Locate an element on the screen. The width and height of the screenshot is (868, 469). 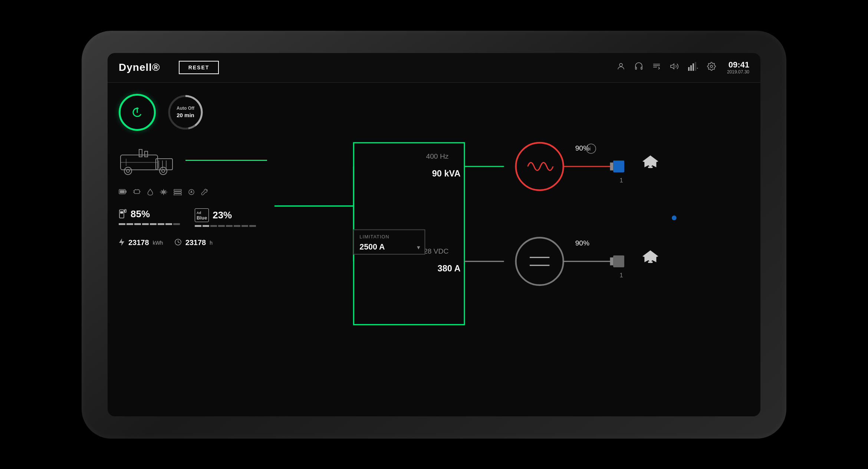
hours-unit: h is located at coordinates (211, 243).